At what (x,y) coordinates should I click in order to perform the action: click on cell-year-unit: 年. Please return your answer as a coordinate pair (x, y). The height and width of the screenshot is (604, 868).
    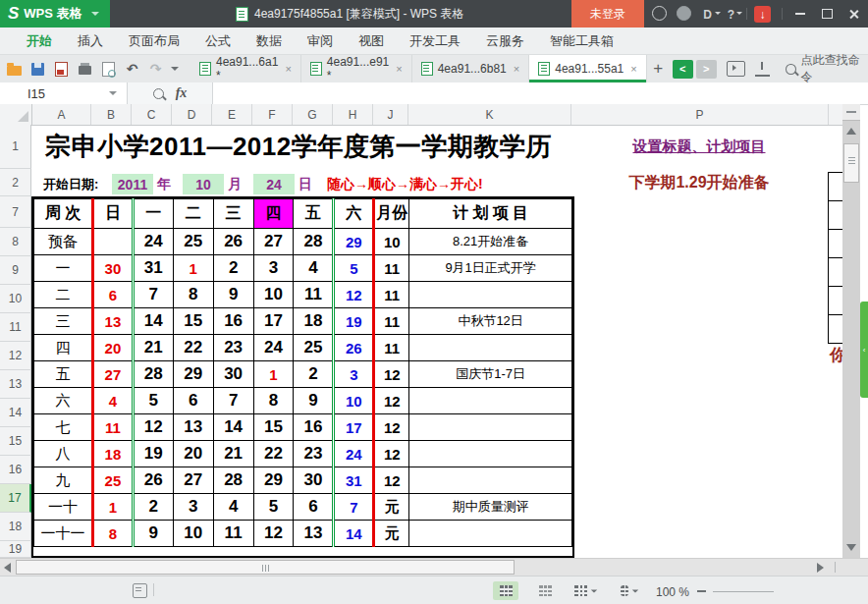
    Looking at the image, I should click on (164, 185).